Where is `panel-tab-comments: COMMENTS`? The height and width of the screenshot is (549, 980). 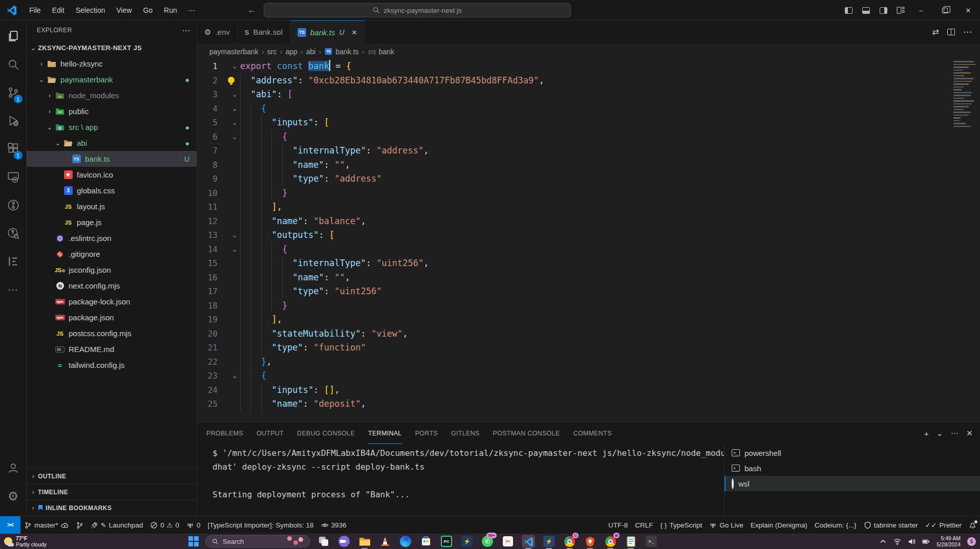 panel-tab-comments: COMMENTS is located at coordinates (592, 433).